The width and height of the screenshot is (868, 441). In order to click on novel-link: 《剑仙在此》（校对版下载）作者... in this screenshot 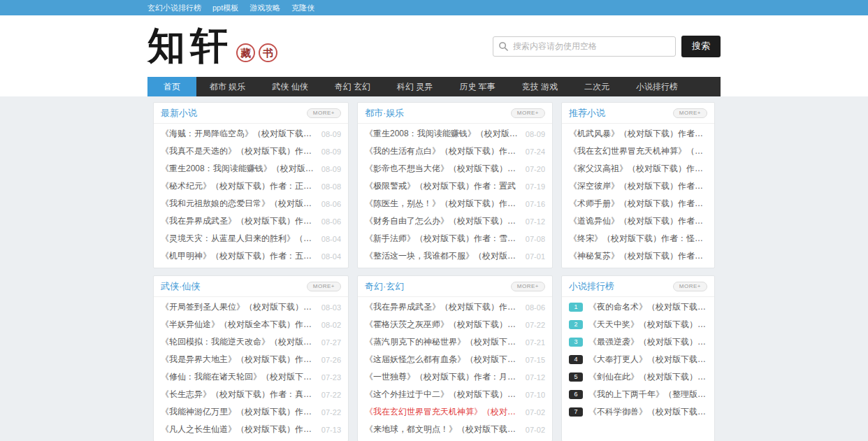, I will do `click(648, 377)`.